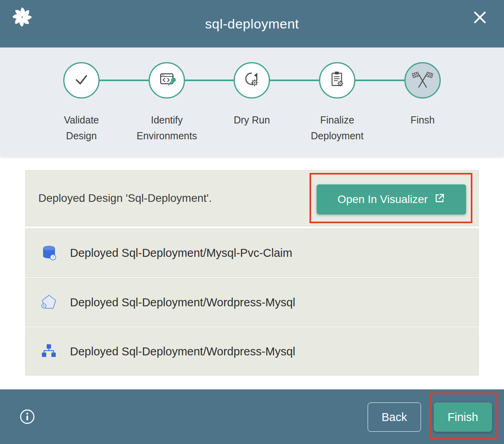  What do you see at coordinates (167, 128) in the screenshot?
I see `step-label-identify-environments: Identify Environments` at bounding box center [167, 128].